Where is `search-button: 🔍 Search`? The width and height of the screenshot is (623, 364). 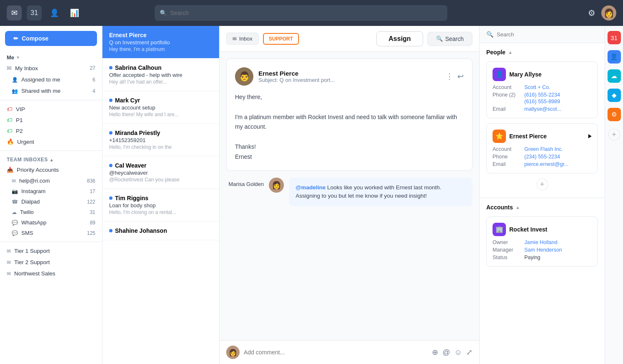 search-button: 🔍 Search is located at coordinates (450, 39).